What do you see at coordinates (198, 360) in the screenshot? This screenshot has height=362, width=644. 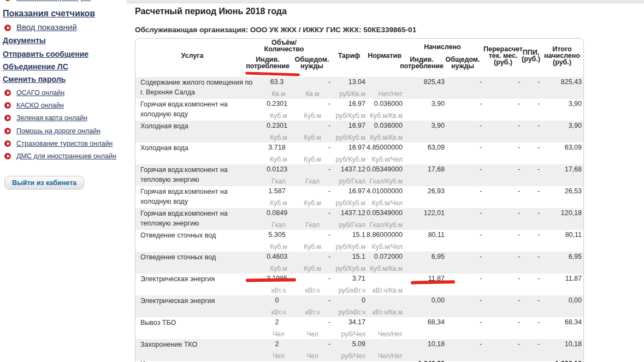 I see `service-cell: Итого` at bounding box center [198, 360].